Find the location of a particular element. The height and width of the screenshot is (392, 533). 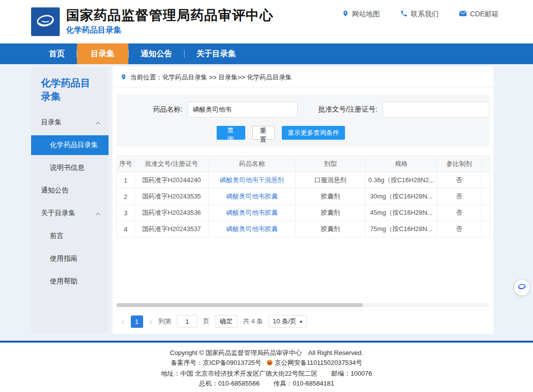

drug-name-input is located at coordinates (243, 110).